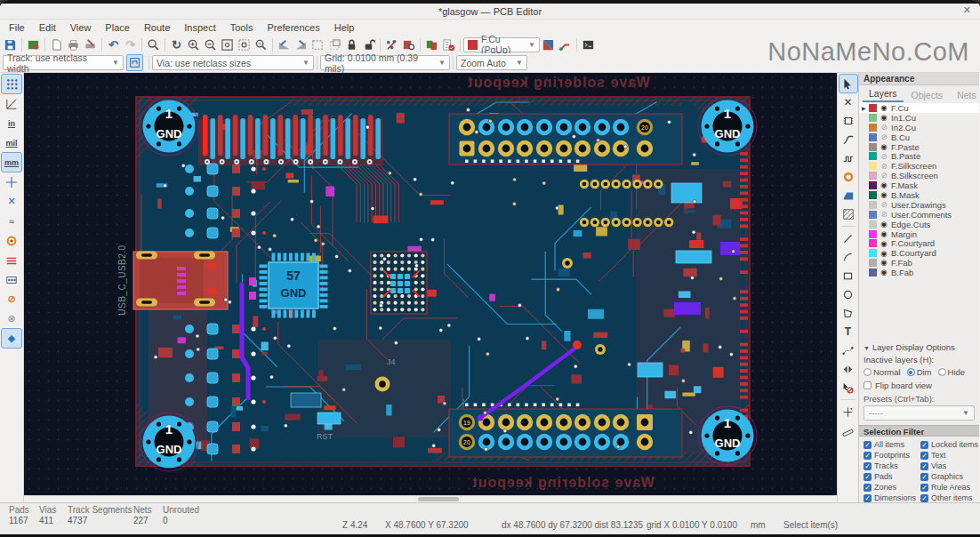 The image size is (980, 537). Describe the element at coordinates (63, 62) in the screenshot. I see `track-width-selector: Track: use netclass width ▼` at that location.